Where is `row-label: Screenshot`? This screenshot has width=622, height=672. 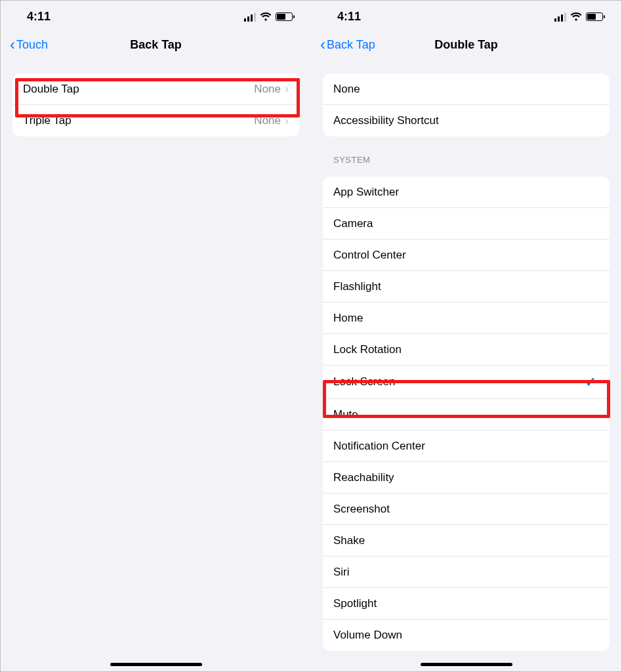
row-label: Screenshot is located at coordinates (466, 509).